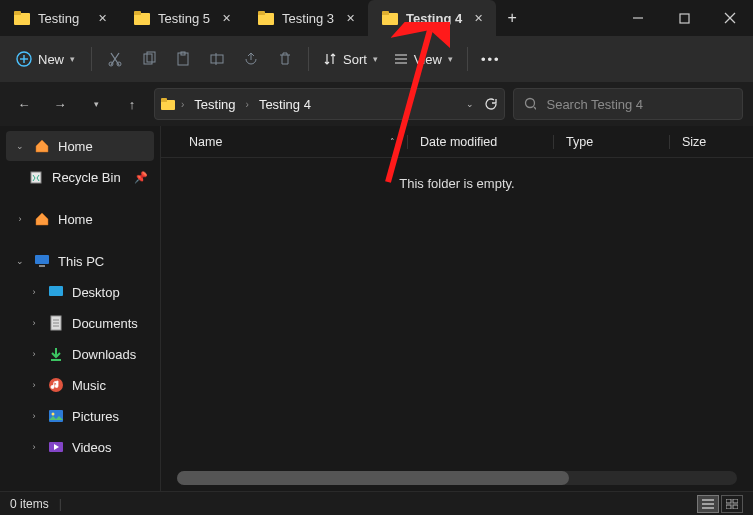 This screenshot has width=753, height=515. I want to click on tab-label: Testing 3, so click(308, 18).